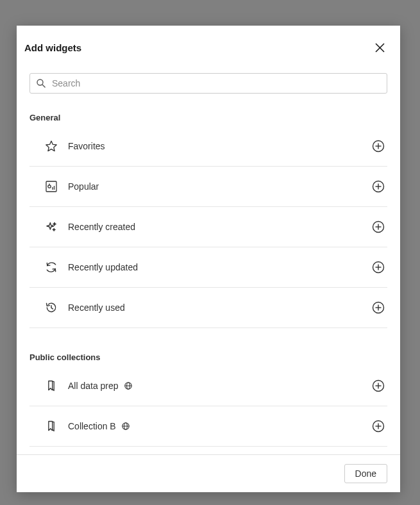 The image size is (420, 505). I want to click on close-button, so click(380, 47).